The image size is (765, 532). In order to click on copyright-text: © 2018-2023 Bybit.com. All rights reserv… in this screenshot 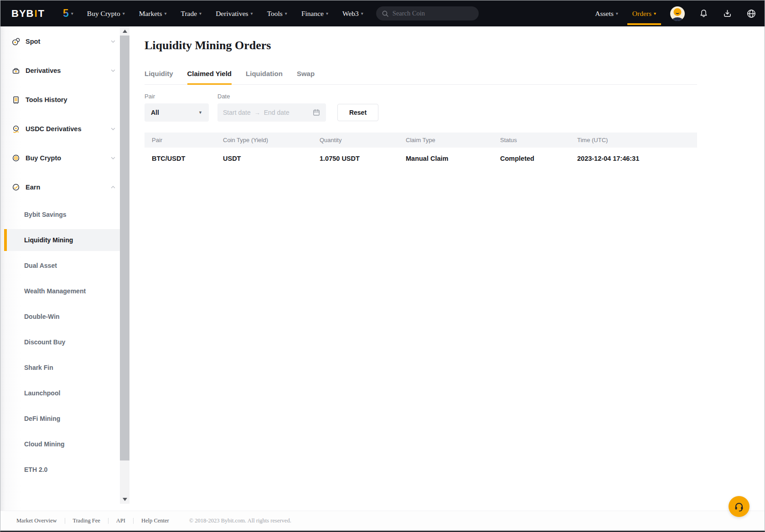, I will do `click(240, 521)`.